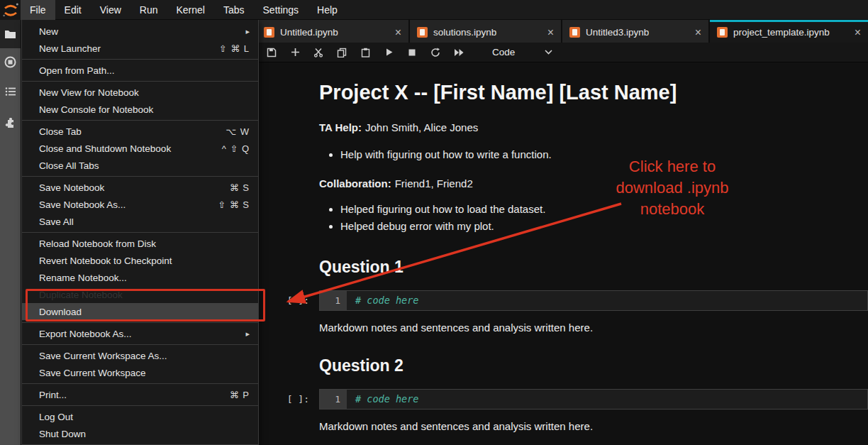  I want to click on cut-icon, so click(318, 53).